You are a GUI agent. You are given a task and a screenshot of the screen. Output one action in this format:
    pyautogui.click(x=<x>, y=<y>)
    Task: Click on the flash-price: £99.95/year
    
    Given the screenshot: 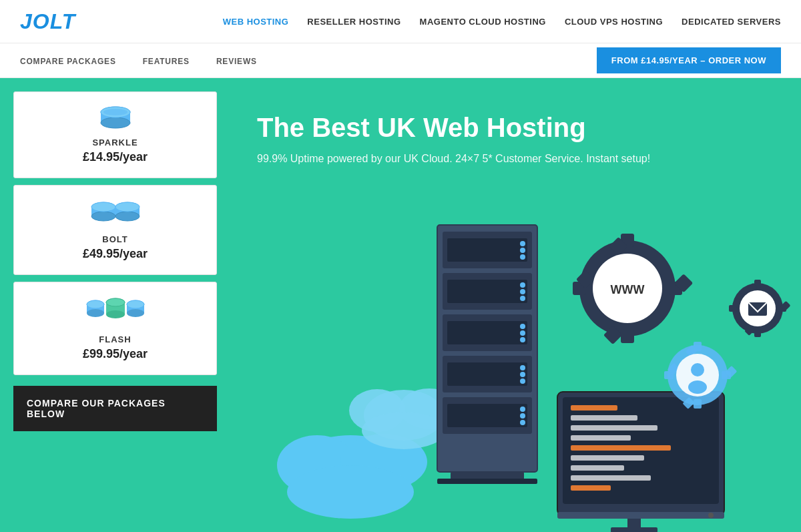 What is the action you would take?
    pyautogui.click(x=115, y=354)
    